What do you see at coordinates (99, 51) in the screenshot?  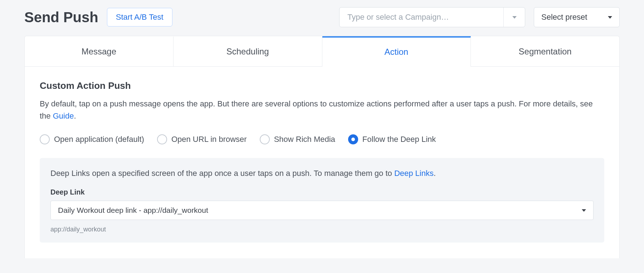 I see `tab-message: Message` at bounding box center [99, 51].